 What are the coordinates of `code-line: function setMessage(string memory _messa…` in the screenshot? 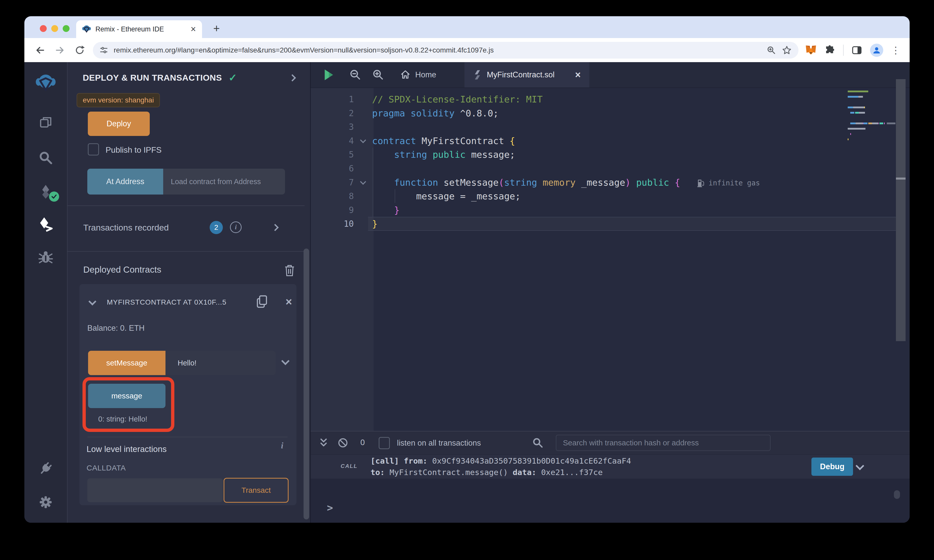 It's located at (605, 183).